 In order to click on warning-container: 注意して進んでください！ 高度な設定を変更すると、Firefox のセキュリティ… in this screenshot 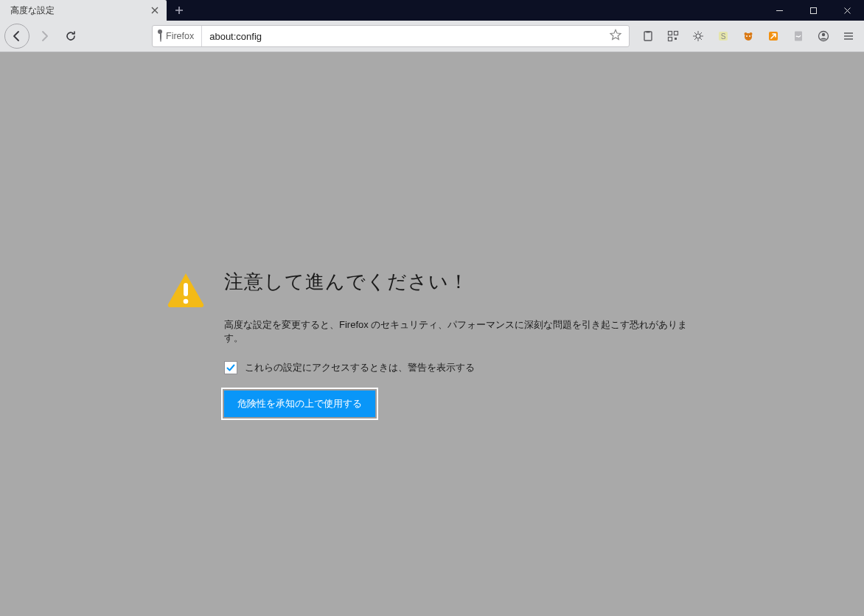, I will do `click(432, 343)`.